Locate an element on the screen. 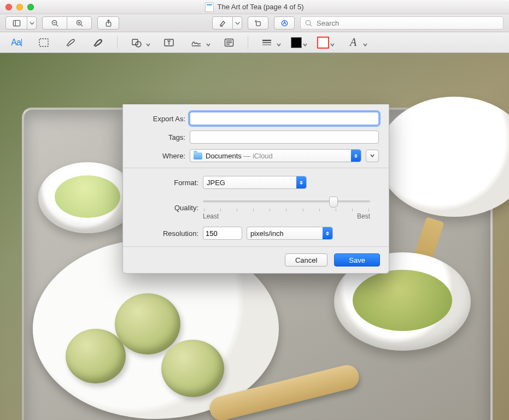  rotate-button is located at coordinates (258, 23).